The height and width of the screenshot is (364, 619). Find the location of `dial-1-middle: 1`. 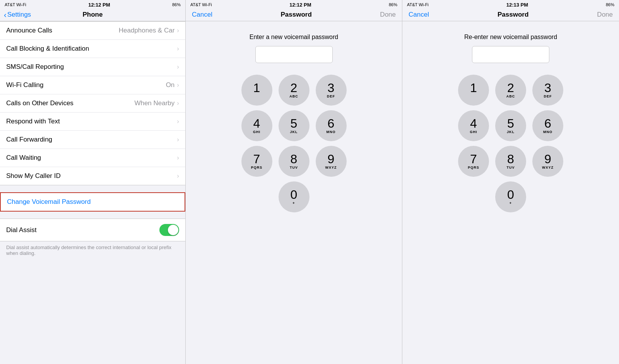

dial-1-middle: 1 is located at coordinates (257, 90).